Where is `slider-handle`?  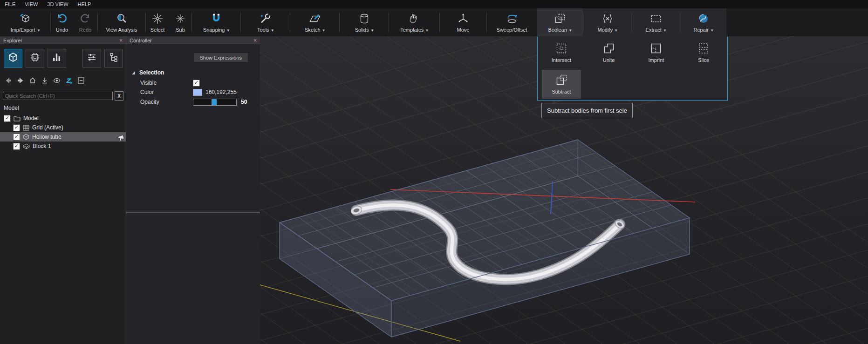
slider-handle is located at coordinates (214, 102).